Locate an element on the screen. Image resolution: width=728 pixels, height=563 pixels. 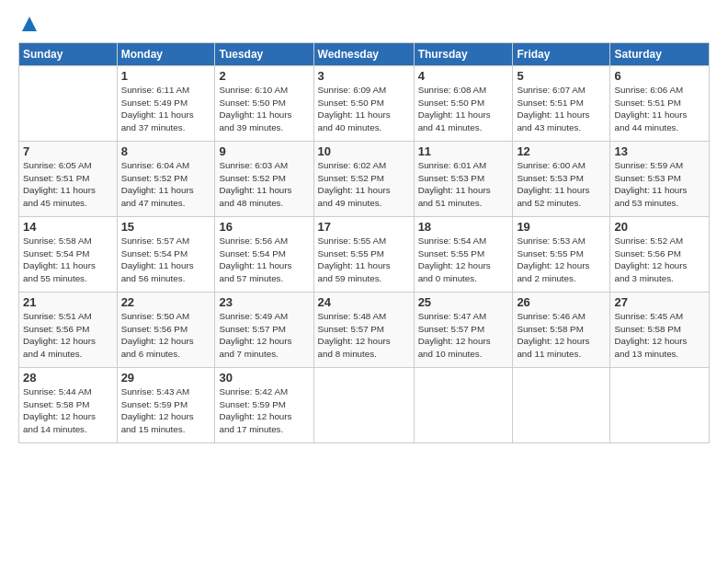
calendar-cell: 18Sunrise: 5:54 AM Sunset: 5:55 PM Dayli… is located at coordinates (463, 255).